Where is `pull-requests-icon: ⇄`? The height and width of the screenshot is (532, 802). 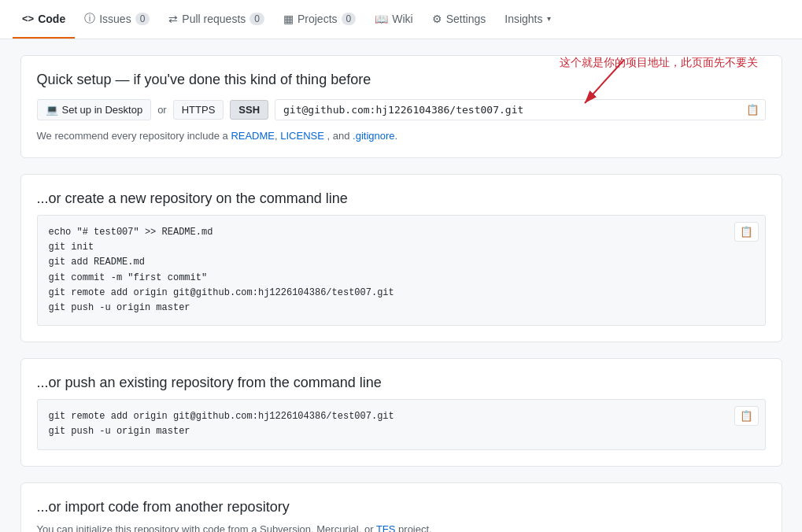
pull-requests-icon: ⇄ is located at coordinates (173, 19).